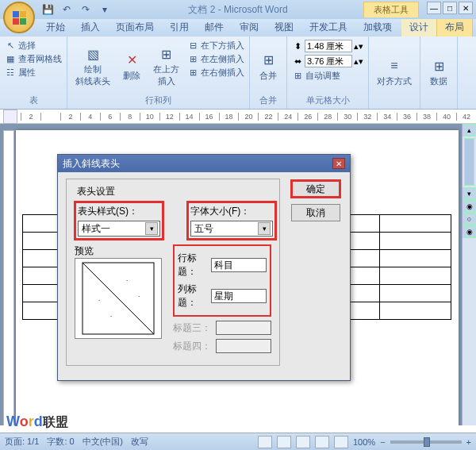  What do you see at coordinates (427, 442) in the screenshot?
I see `zoom-thumb` at bounding box center [427, 442].